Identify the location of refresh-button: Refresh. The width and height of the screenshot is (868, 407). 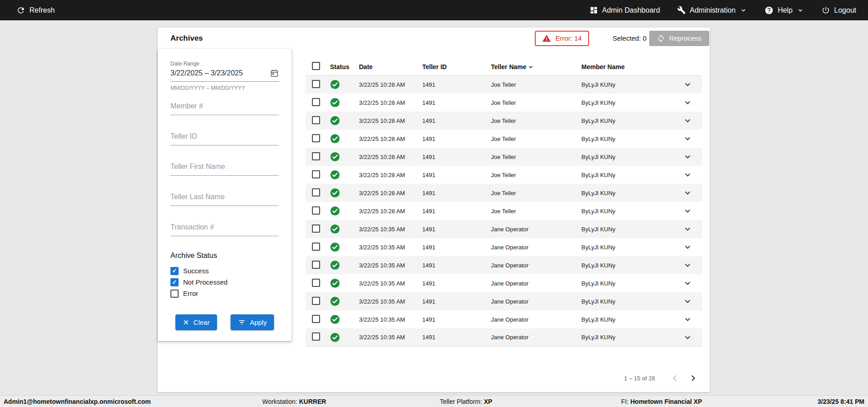
(35, 10).